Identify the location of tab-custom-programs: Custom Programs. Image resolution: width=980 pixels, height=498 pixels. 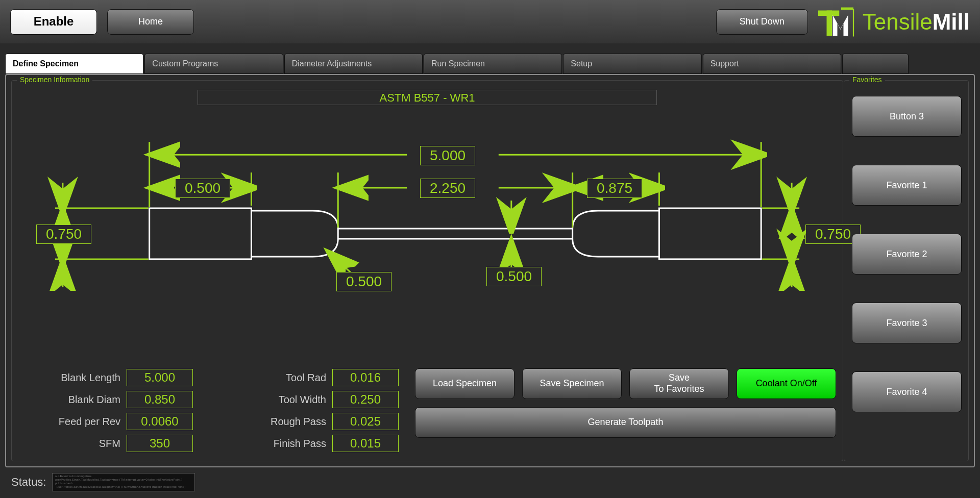
(213, 64).